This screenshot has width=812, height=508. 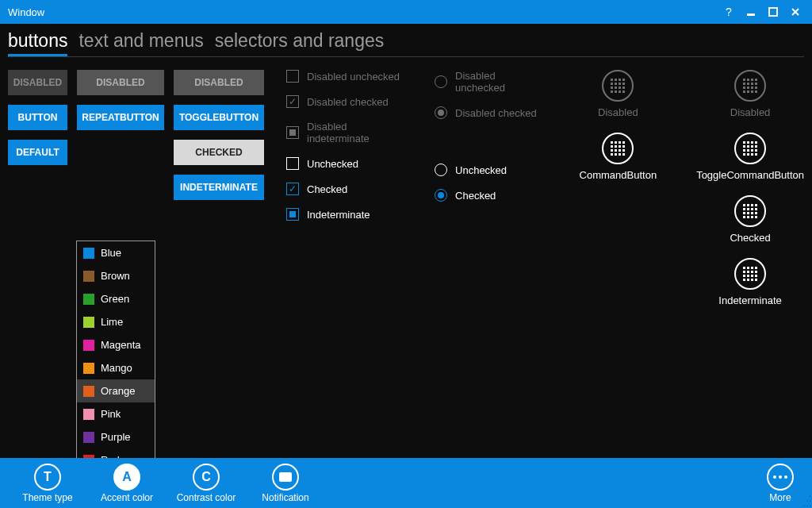 I want to click on help-button: ?, so click(x=729, y=12).